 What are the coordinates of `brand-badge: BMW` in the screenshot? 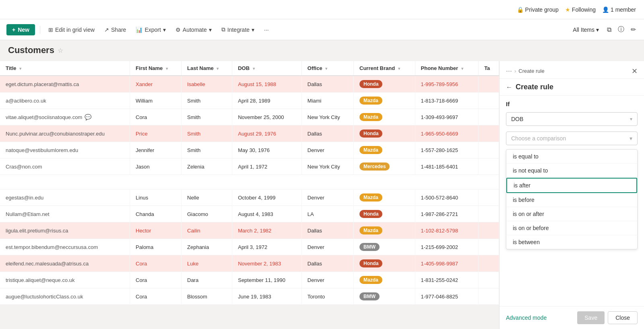 It's located at (369, 296).